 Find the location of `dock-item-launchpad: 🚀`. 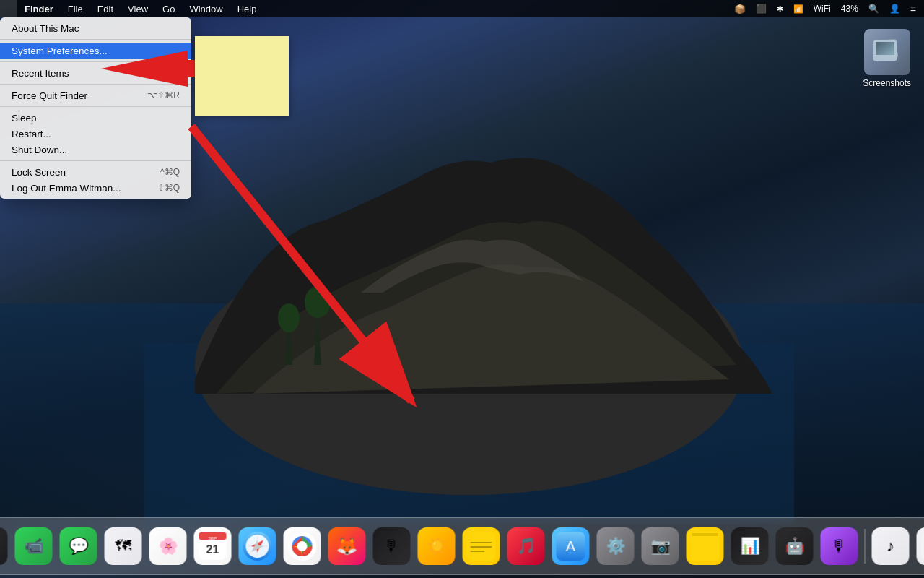

dock-item-launchpad: 🚀 is located at coordinates (5, 546).